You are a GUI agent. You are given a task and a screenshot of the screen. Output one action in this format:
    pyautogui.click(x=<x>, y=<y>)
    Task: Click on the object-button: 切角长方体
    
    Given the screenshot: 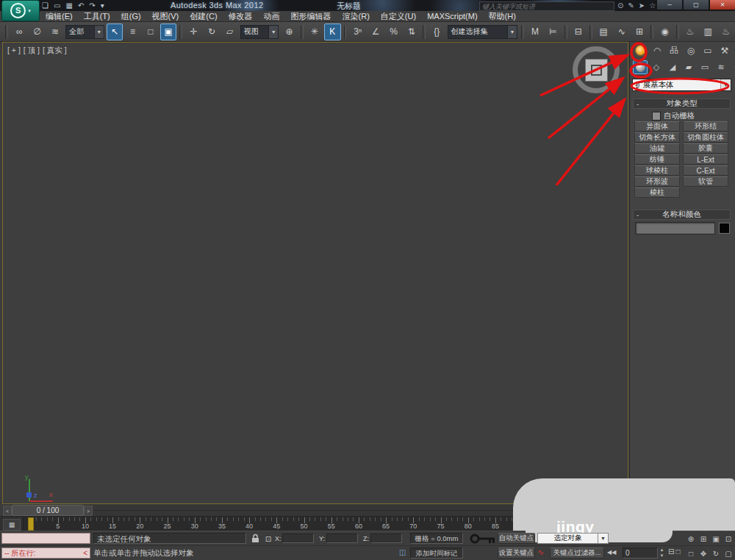 What is the action you would take?
    pyautogui.click(x=657, y=137)
    